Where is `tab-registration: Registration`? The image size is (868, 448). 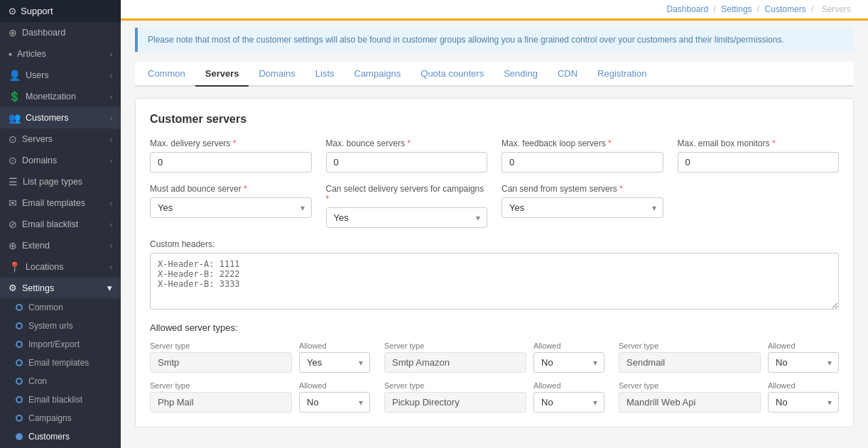 tab-registration: Registration is located at coordinates (622, 74).